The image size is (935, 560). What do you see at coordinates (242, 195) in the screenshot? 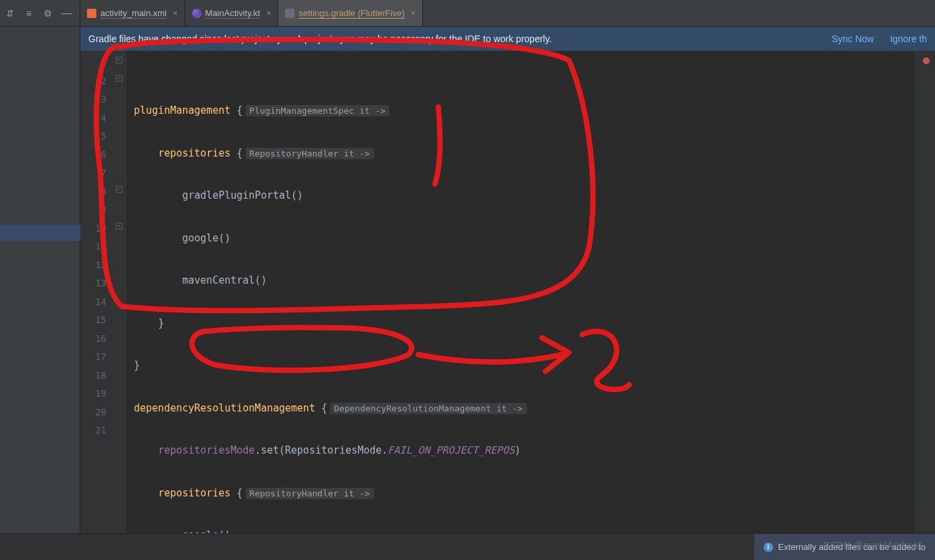
I see `tok: gradlePluginPortal()` at bounding box center [242, 195].